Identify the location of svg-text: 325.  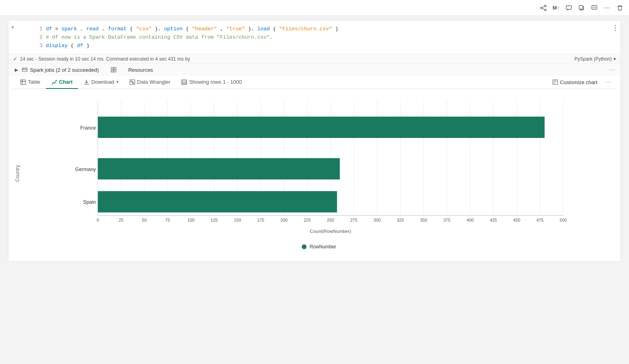
(400, 220).